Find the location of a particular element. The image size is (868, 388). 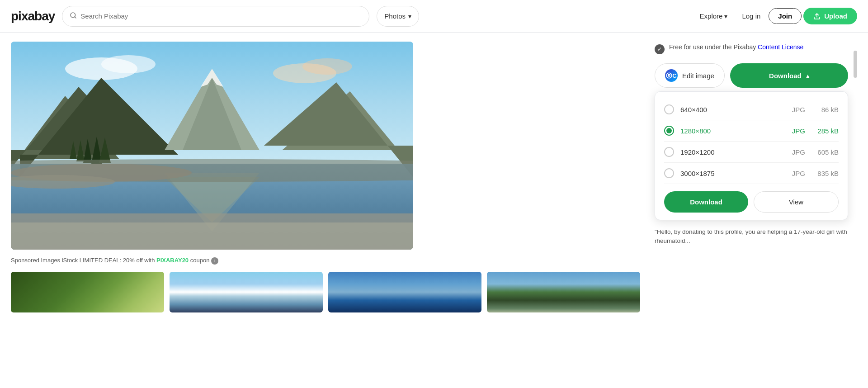

size-label-1920: 1920×1200 is located at coordinates (731, 152).